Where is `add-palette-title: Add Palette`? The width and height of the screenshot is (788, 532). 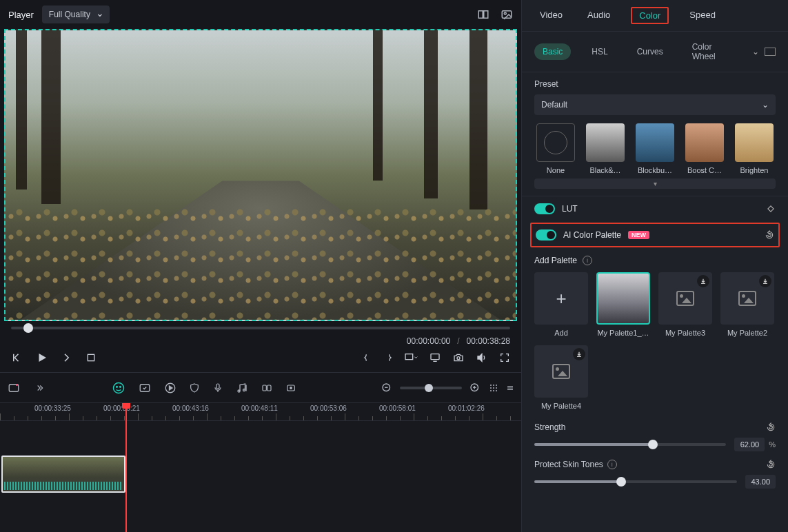 add-palette-title: Add Palette is located at coordinates (556, 260).